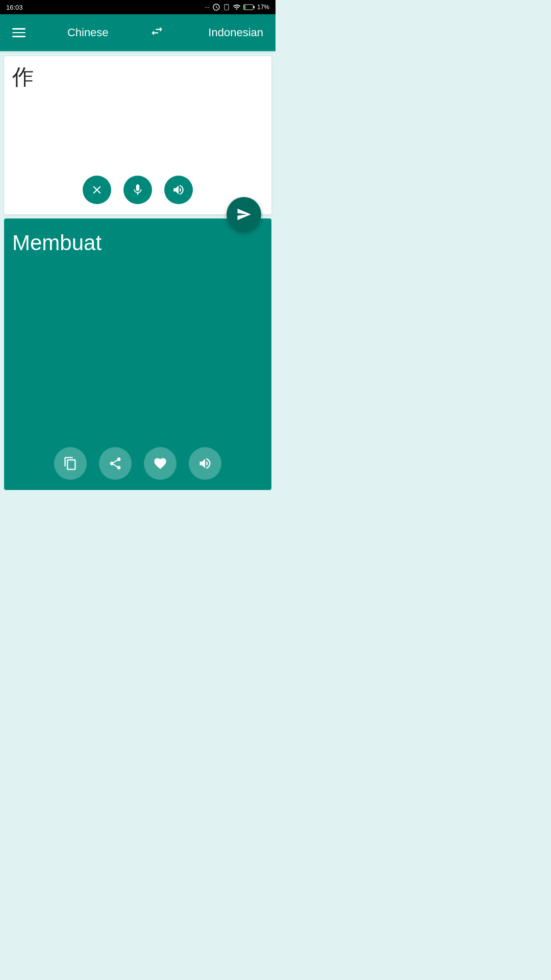 This screenshot has height=980, width=551. I want to click on source-language: Chinese, so click(88, 33).